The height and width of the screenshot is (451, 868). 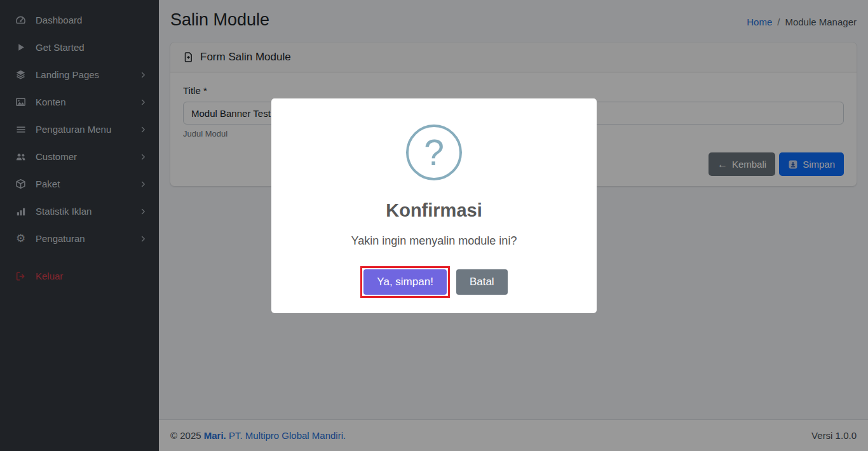 What do you see at coordinates (405, 282) in the screenshot?
I see `confirm-button: Ya, simpan!` at bounding box center [405, 282].